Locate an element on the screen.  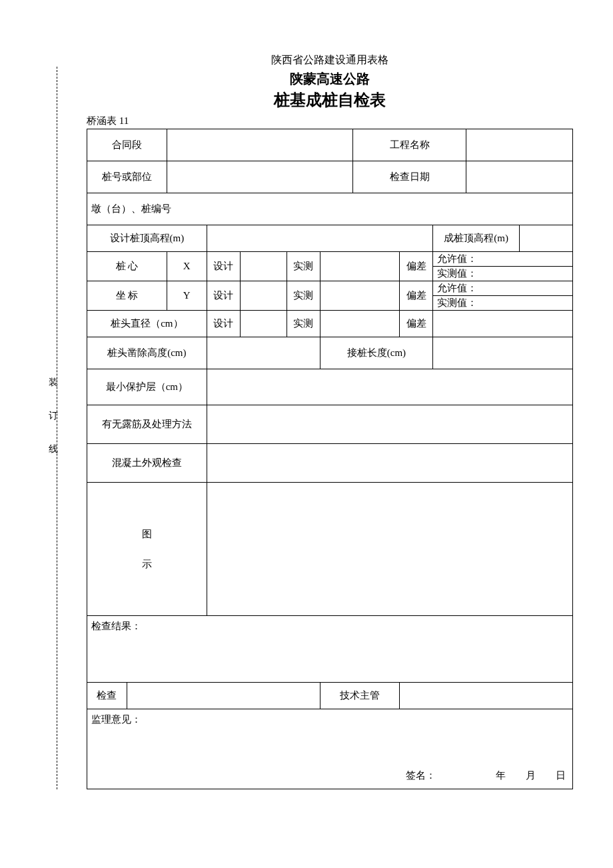
label-dia-deviation: 偏差 is located at coordinates (416, 324).